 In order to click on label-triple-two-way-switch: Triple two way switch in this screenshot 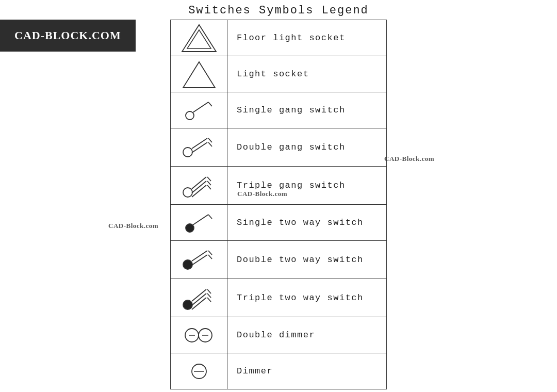, I will do `click(307, 298)`.